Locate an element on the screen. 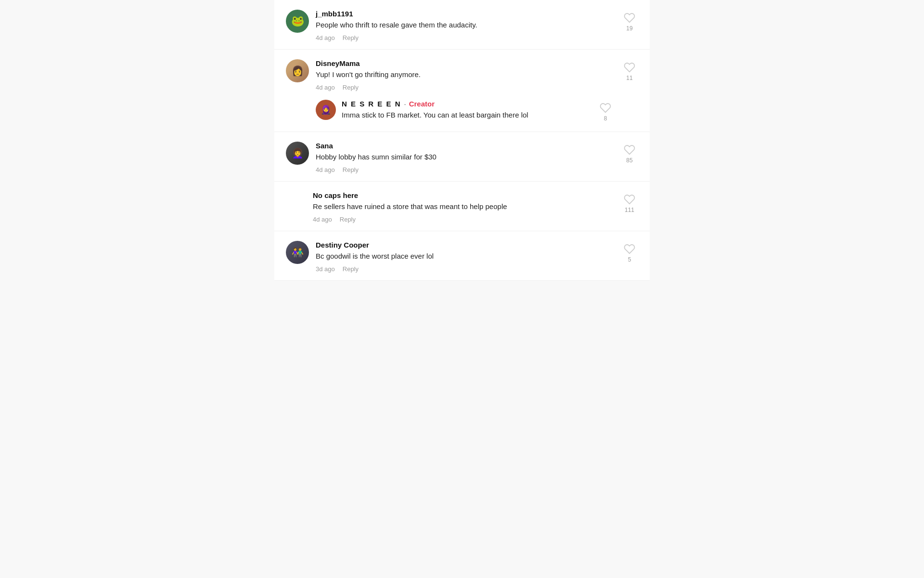  username: Sana is located at coordinates (324, 145).